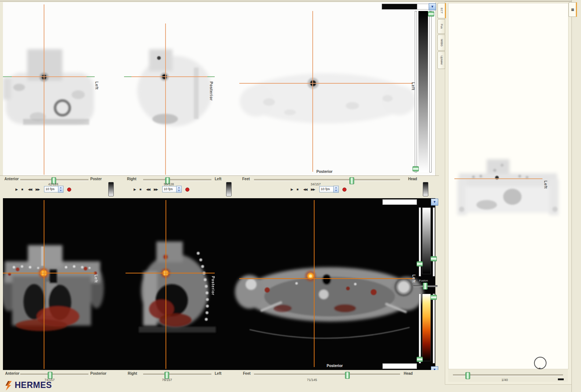  What do you see at coordinates (420, 359) in the screenshot?
I see `pet-lower-thumb` at bounding box center [420, 359].